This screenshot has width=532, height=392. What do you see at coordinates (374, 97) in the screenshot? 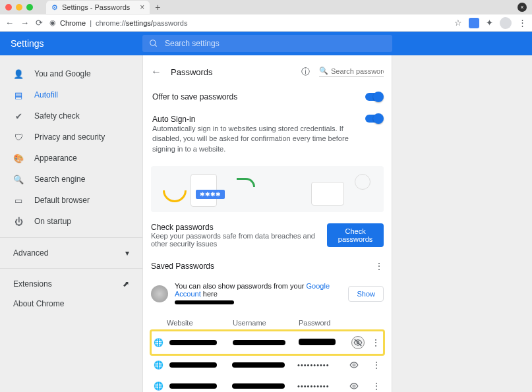
I see `offer-save-toggle` at bounding box center [374, 97].